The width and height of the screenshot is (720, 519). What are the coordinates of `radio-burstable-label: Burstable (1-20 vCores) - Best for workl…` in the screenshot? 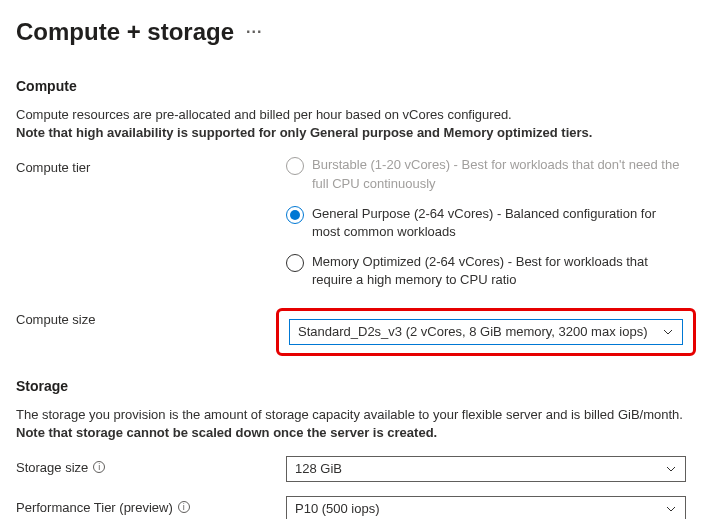 It's located at (499, 174).